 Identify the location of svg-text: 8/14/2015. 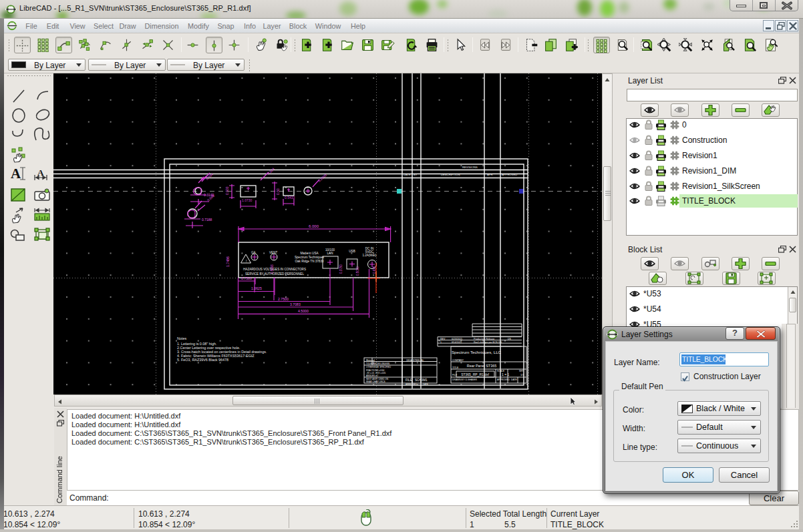
(457, 342).